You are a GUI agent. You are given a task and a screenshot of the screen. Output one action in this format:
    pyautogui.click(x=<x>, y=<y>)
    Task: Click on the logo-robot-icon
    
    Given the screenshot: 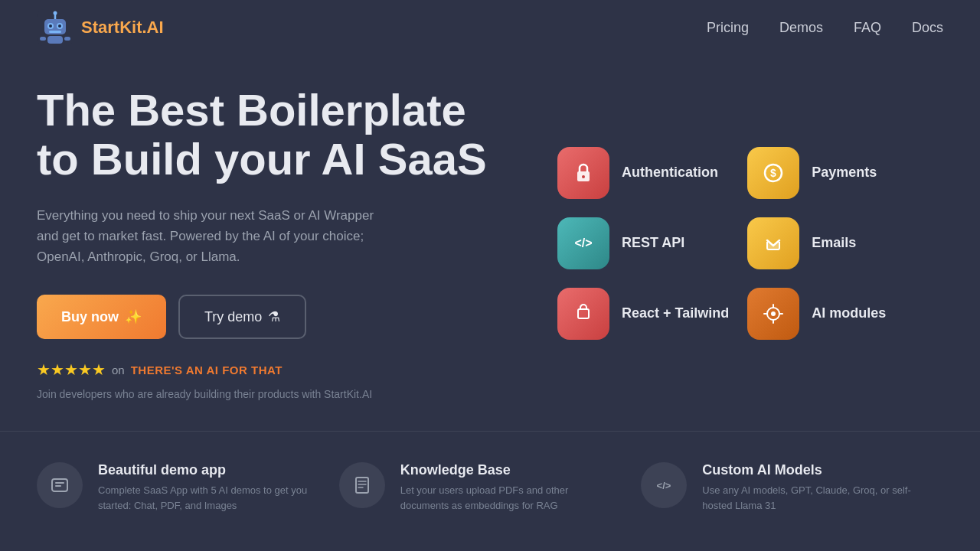 What is the action you would take?
    pyautogui.click(x=55, y=28)
    